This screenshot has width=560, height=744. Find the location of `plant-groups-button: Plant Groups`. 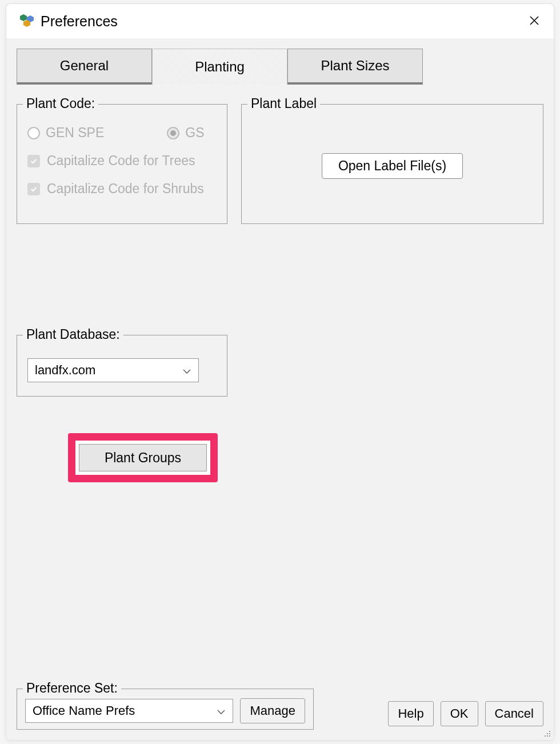

plant-groups-button: Plant Groups is located at coordinates (143, 458).